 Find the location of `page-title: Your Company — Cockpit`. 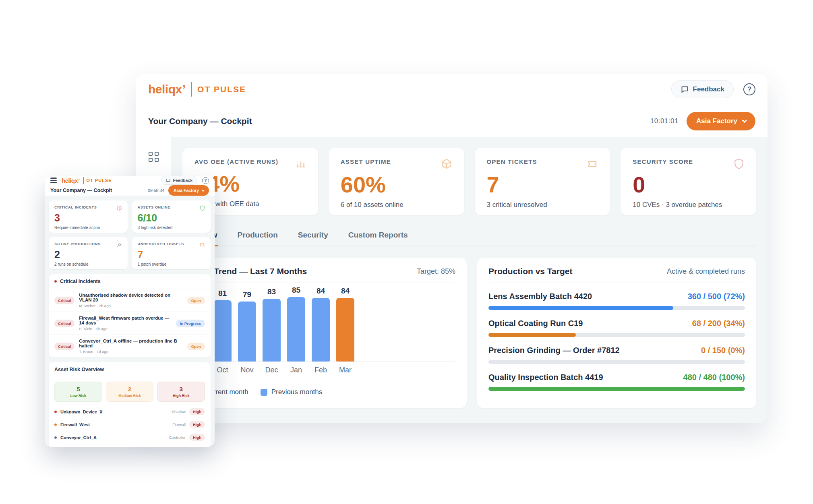

page-title: Your Company — Cockpit is located at coordinates (200, 121).